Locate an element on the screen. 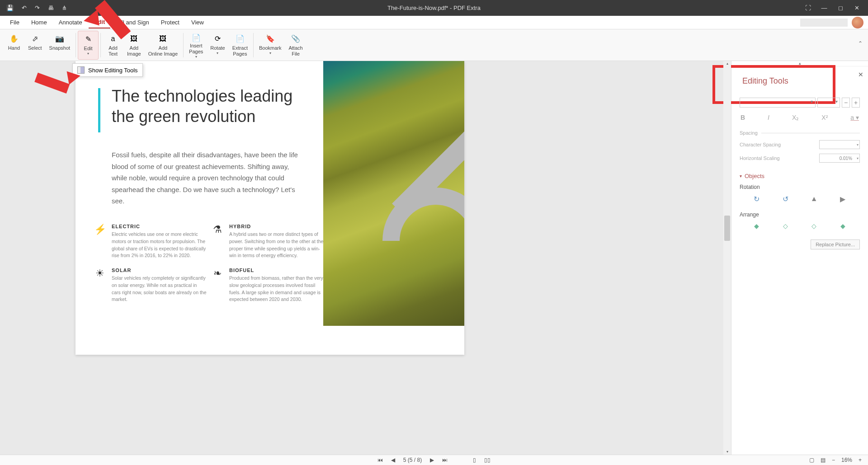 Image resolution: width=868 pixels, height=465 pixels. edit-dropdown-item: Show Editing Tools is located at coordinates (108, 70).